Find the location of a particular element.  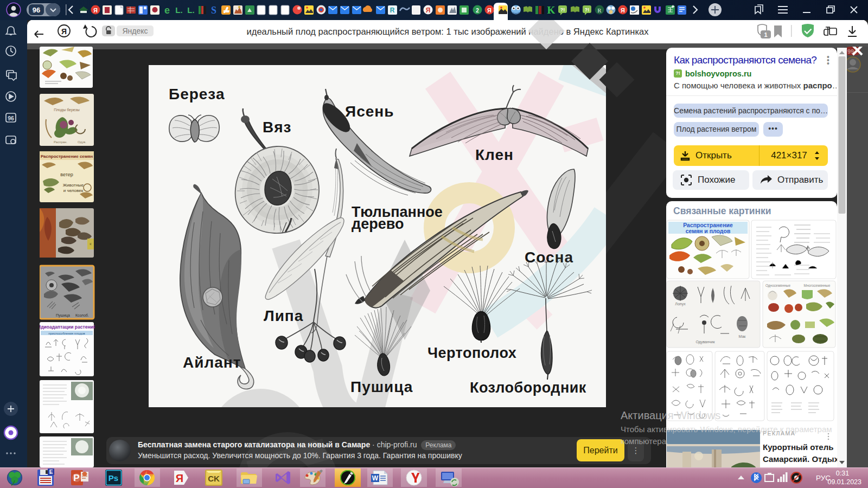

svg-text: Козлоб. is located at coordinates (82, 316).